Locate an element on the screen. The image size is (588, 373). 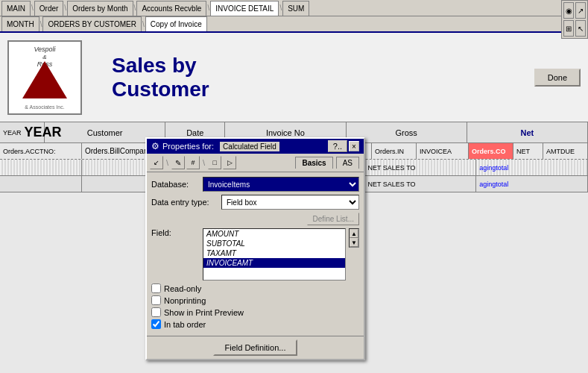
nonprinting-row: Nonprinting is located at coordinates (255, 300).